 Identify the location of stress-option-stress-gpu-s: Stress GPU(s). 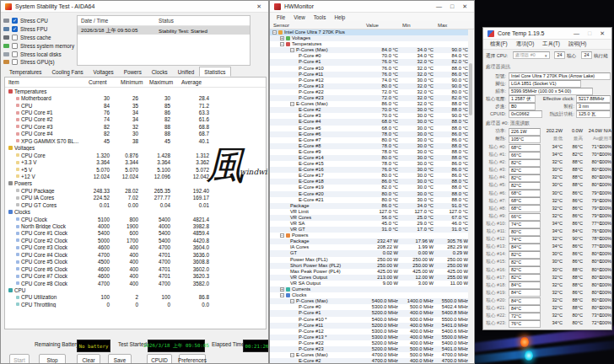
(39, 62).